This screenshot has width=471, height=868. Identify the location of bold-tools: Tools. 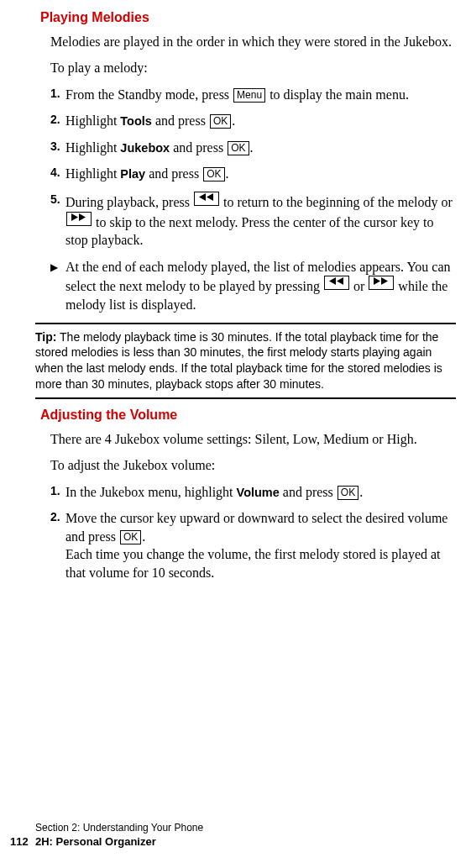
(136, 121).